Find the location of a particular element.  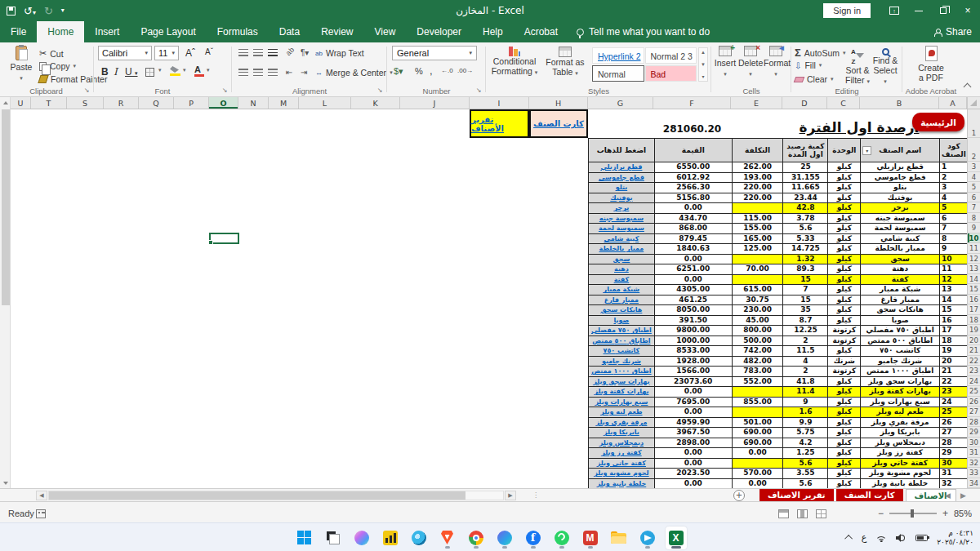

bold-button: B is located at coordinates (105, 72).